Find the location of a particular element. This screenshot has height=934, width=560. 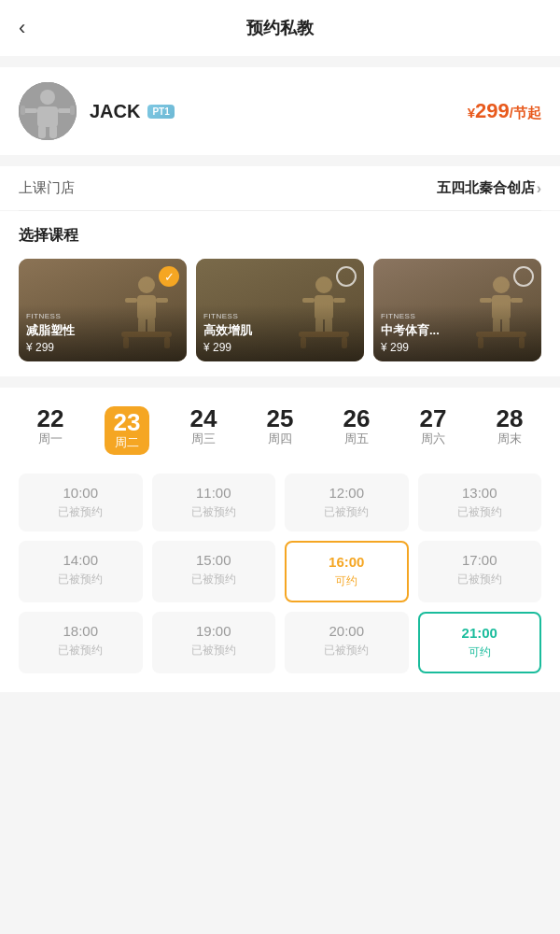

slot-time: 20:00 is located at coordinates (346, 631).